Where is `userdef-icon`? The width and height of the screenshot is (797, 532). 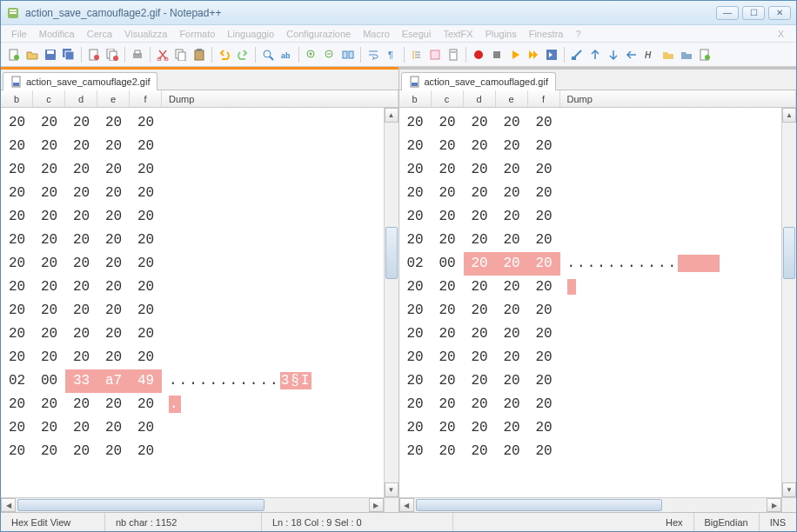 userdef-icon is located at coordinates (435, 55).